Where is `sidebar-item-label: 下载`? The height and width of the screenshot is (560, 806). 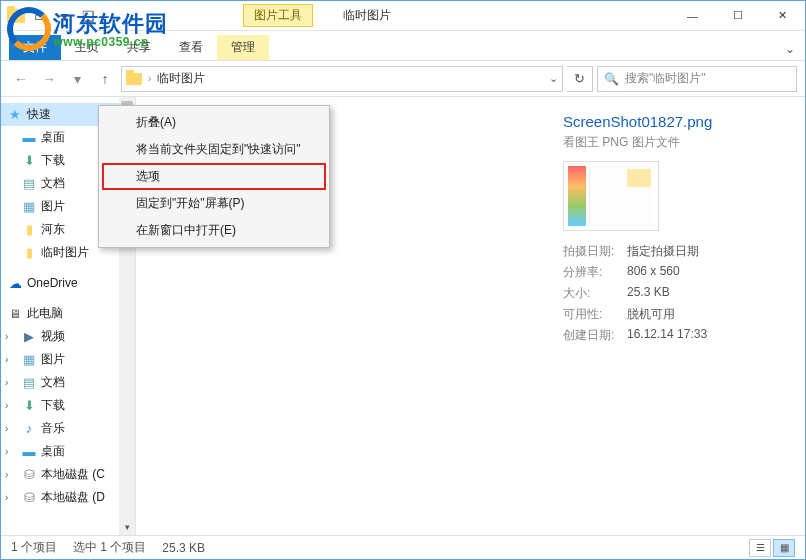
sidebar-item-label: 下载 is located at coordinates (53, 406).